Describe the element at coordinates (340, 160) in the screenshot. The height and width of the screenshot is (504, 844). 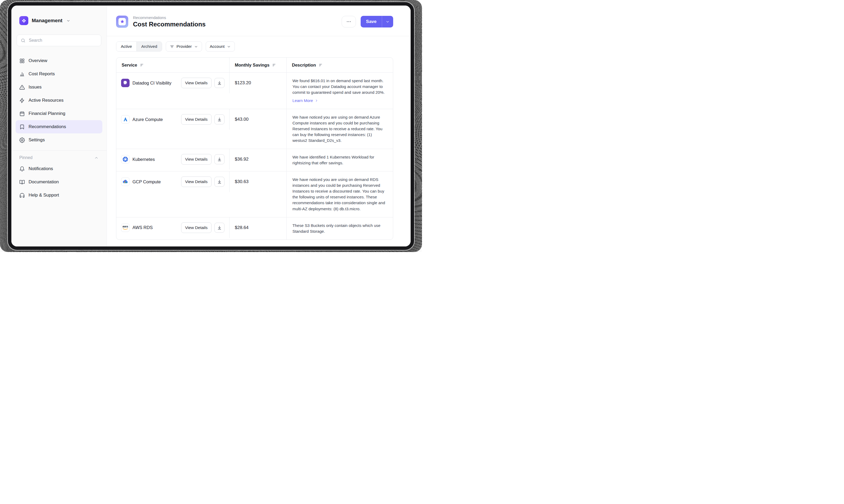
I see `description-text: We have identified 1 Kubernetes Workload…` at that location.